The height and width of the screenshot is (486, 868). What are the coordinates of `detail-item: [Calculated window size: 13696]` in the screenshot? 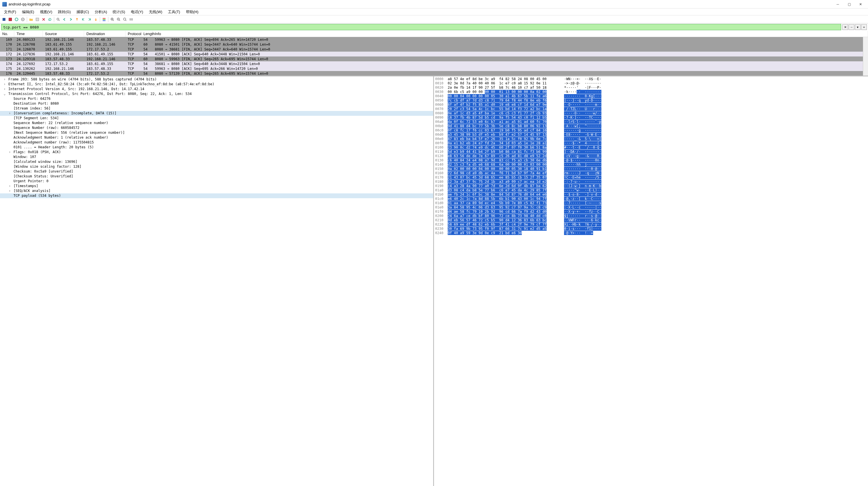 It's located at (216, 162).